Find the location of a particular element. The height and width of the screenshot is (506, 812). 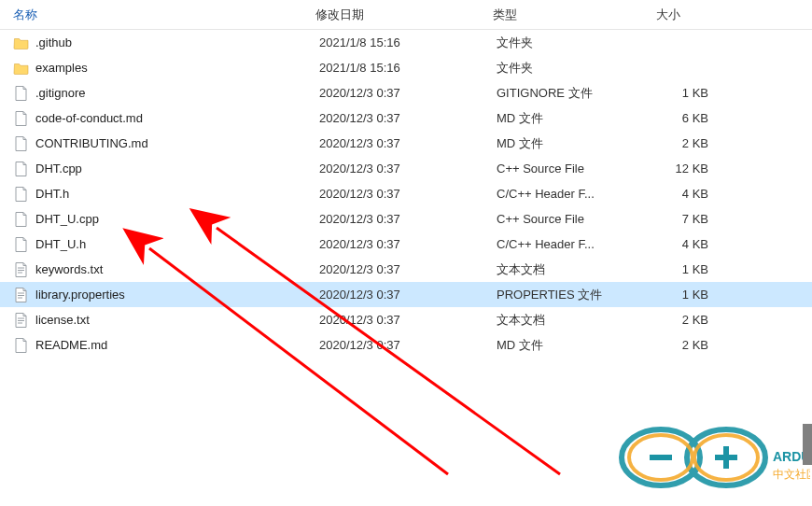

file-row: CONTRIBUTING.md2020/12/3 0:37MD 文件2 KB is located at coordinates (406, 144).